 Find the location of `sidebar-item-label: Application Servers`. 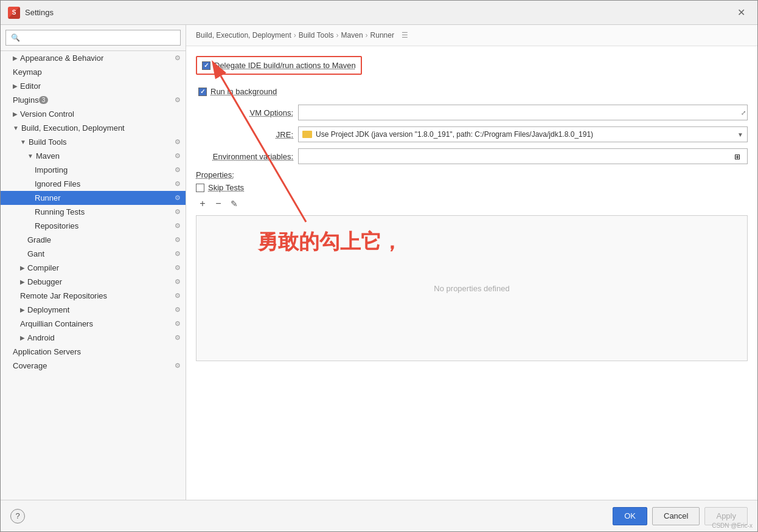

sidebar-item-label: Application Servers is located at coordinates (47, 351).